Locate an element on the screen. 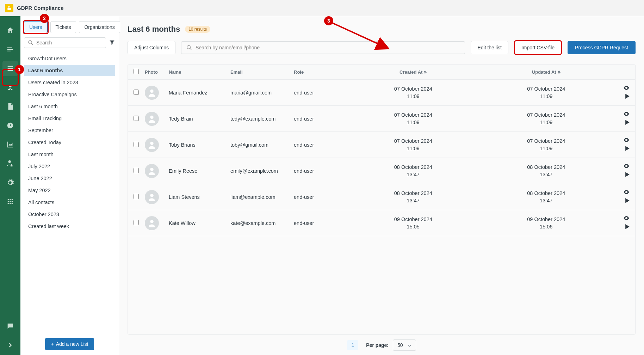  list-item: June 2022 is located at coordinates (70, 178).